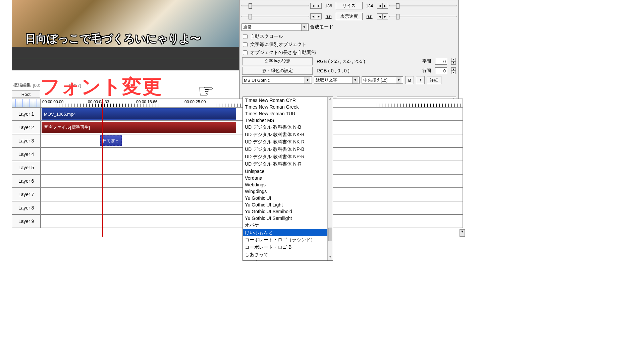 Image resolution: width=644 pixels, height=362 pixels. Describe the element at coordinates (26, 168) in the screenshot. I see `layer-label: Layer 5` at that location.